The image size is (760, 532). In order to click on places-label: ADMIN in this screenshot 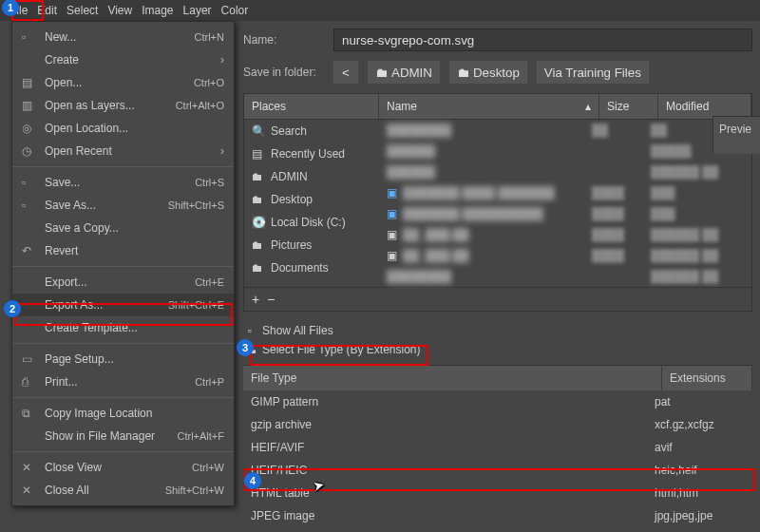, I will do `click(289, 177)`.